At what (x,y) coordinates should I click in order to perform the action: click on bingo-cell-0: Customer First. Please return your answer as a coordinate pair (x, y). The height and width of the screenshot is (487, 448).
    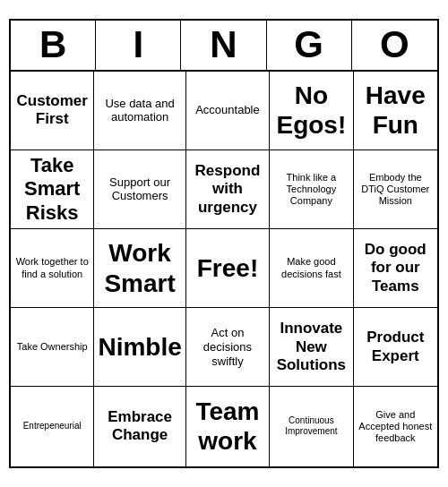
    Looking at the image, I should click on (52, 111).